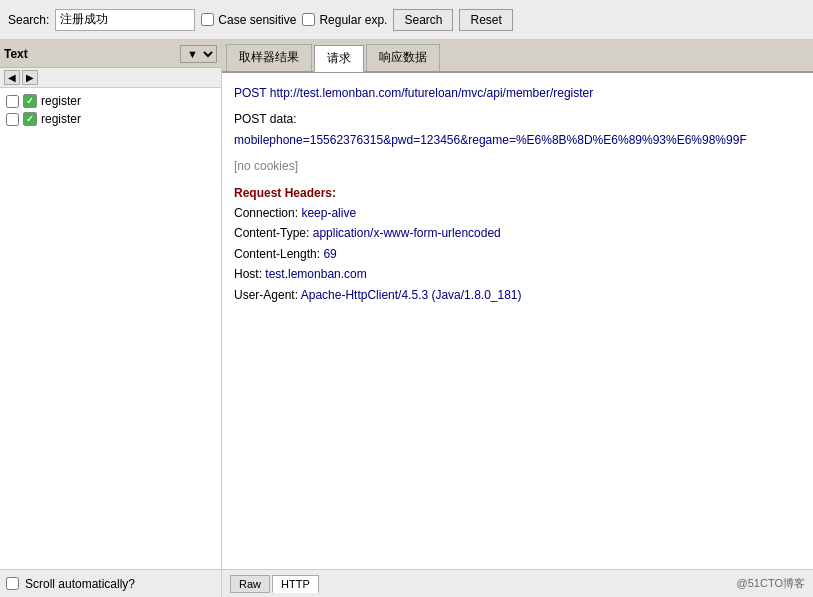 The image size is (813, 597). What do you see at coordinates (518, 119) in the screenshot?
I see `post-data-label: POST data:` at bounding box center [518, 119].